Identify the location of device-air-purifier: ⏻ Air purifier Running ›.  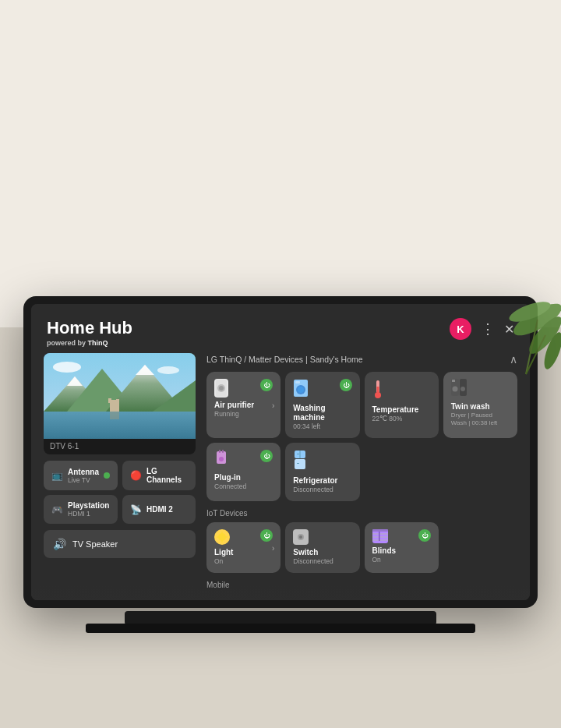
(243, 405).